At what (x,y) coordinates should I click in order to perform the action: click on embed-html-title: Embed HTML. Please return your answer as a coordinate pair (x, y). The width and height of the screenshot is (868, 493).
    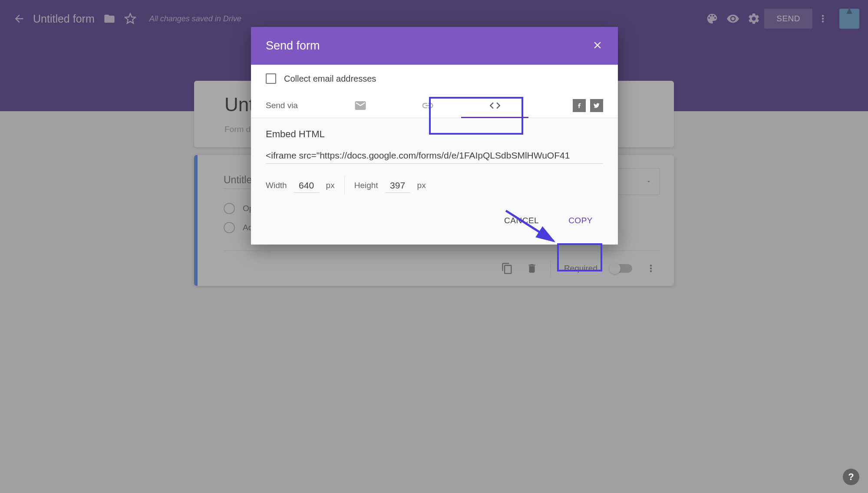
    Looking at the image, I should click on (434, 134).